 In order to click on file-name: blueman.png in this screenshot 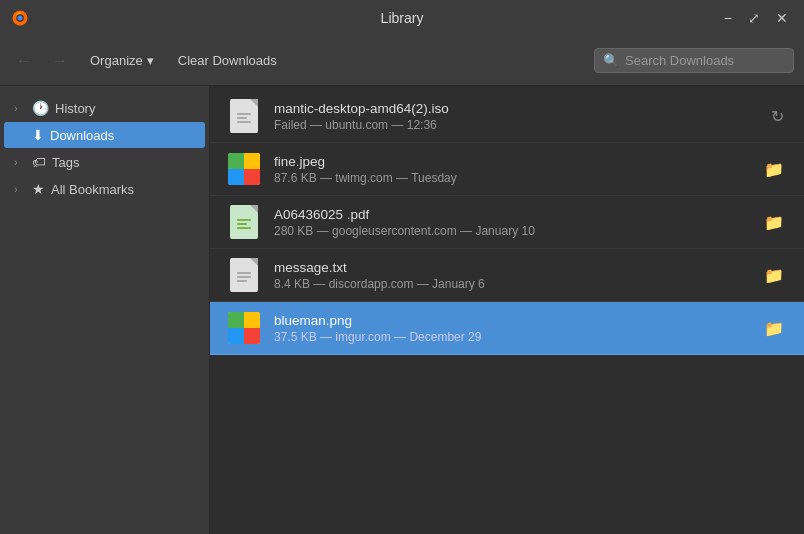, I will do `click(511, 320)`.